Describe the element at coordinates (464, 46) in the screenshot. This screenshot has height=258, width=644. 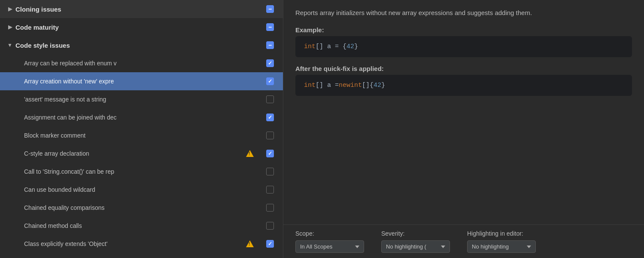
I see `code-line: int [] a = { 42 }` at that location.